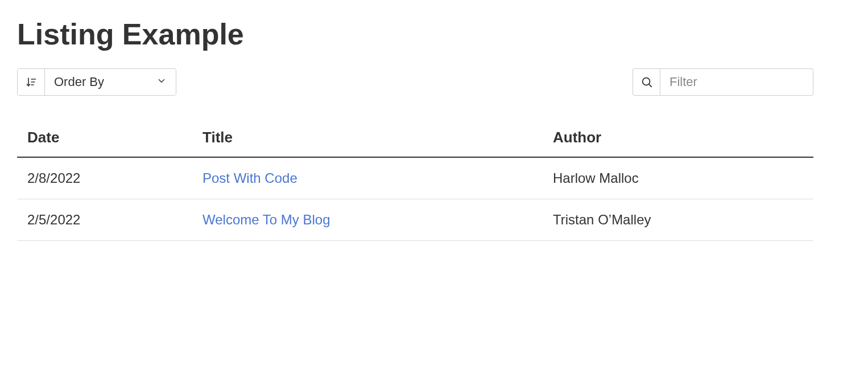 The width and height of the screenshot is (868, 385). Describe the element at coordinates (162, 82) in the screenshot. I see `chevron-down-icon` at that location.